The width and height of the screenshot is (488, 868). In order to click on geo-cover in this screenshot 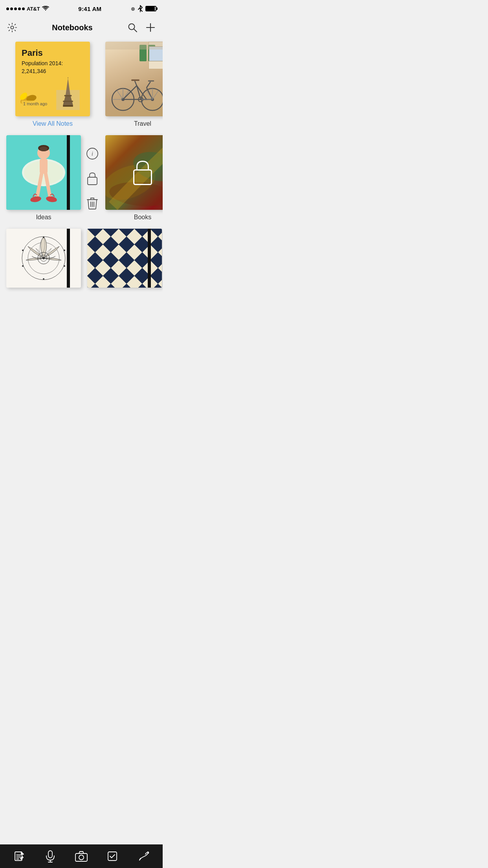, I will do `click(125, 258)`.